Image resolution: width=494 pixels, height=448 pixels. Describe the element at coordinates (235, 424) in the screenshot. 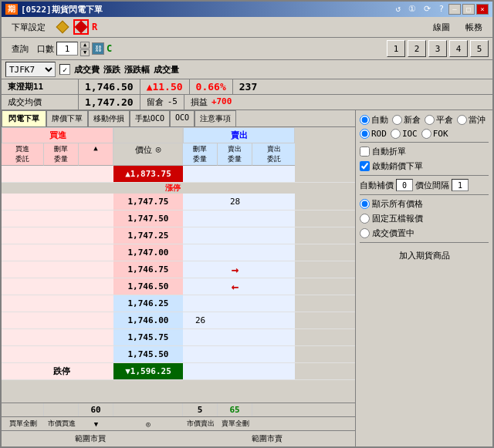

I see `sell-all-delete-button: 賣單全刪` at that location.